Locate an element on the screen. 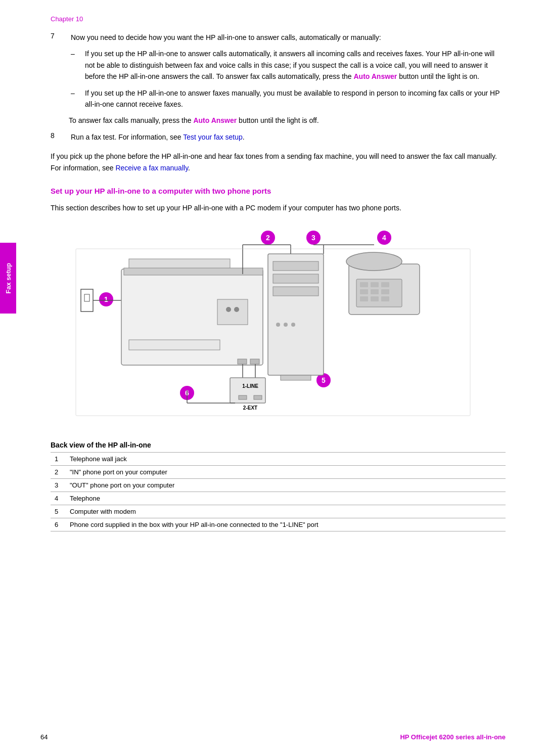  table-row: 4Telephone is located at coordinates (278, 499).